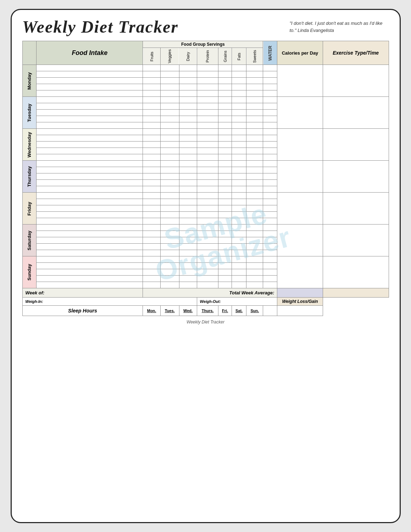 This screenshot has height=532, width=411. What do you see at coordinates (225, 311) in the screenshot?
I see `sleep-fri: Fri.` at bounding box center [225, 311].